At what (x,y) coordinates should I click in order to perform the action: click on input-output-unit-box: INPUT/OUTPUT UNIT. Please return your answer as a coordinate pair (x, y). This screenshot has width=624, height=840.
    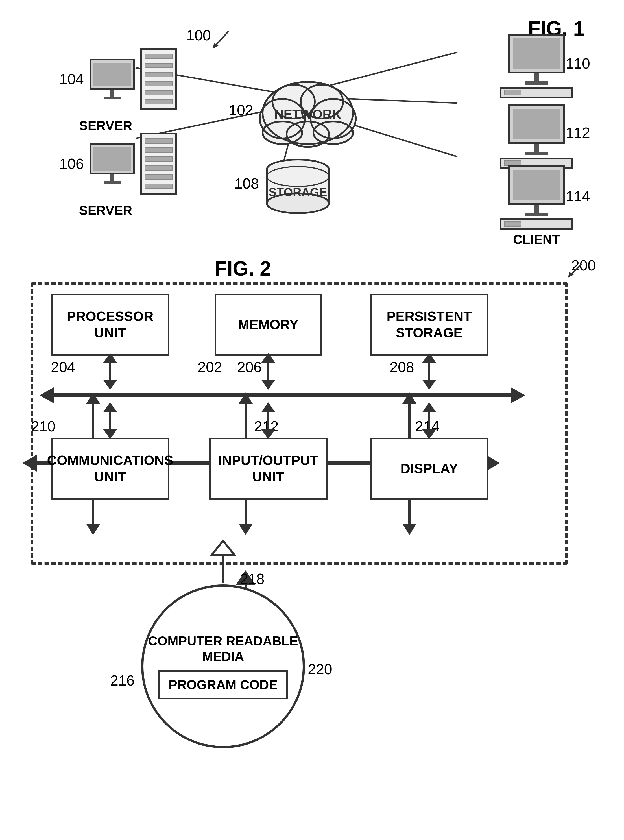
    Looking at the image, I should click on (268, 469).